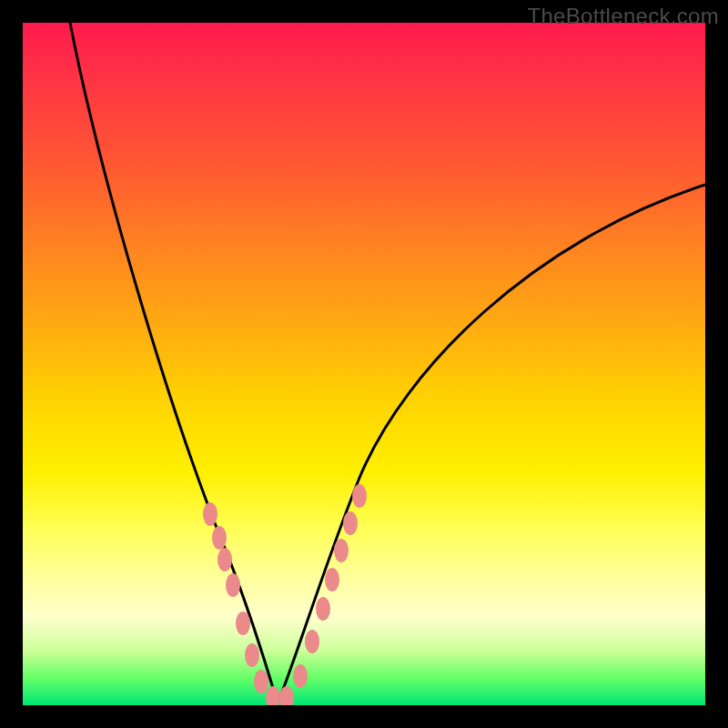 The height and width of the screenshot is (728, 728). I want to click on marker-group, so click(285, 595).